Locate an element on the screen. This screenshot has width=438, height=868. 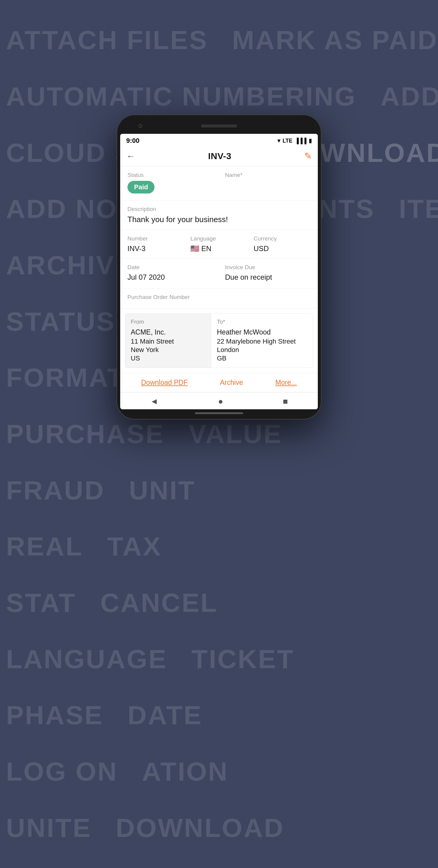
status-name-group: Status Paid Name* is located at coordinates (219, 183).